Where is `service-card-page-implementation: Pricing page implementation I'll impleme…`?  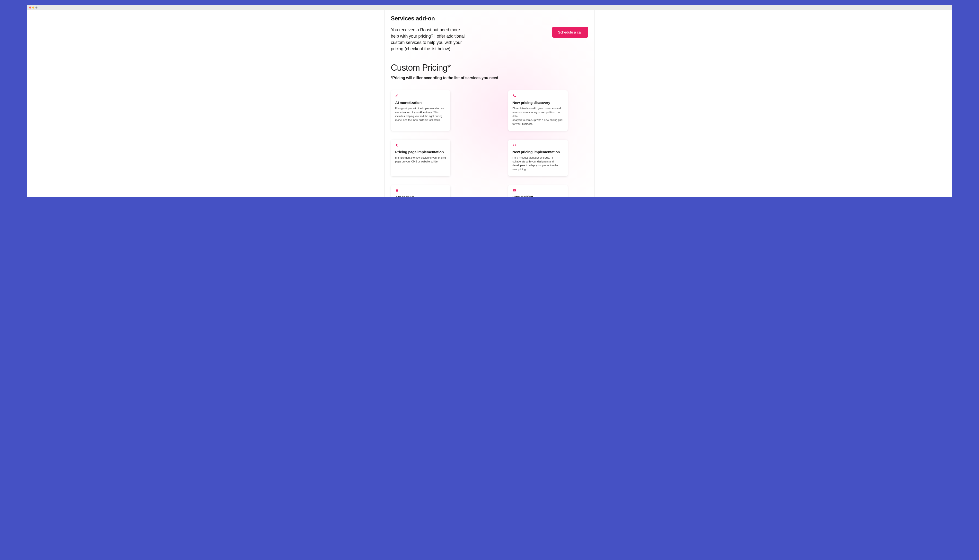
service-card-page-implementation: Pricing page implementation I'll impleme… is located at coordinates (421, 158).